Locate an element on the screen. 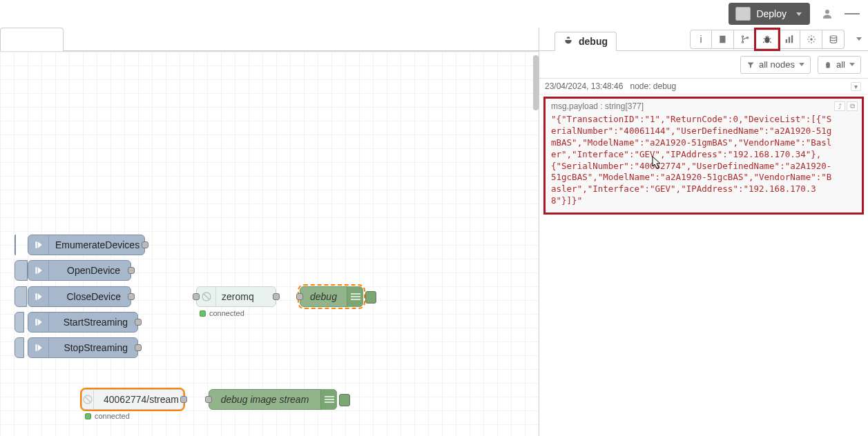 The height and width of the screenshot is (436, 868). debug-msg-timestamp: 23/04/2024, 13:48:46 is located at coordinates (584, 86).